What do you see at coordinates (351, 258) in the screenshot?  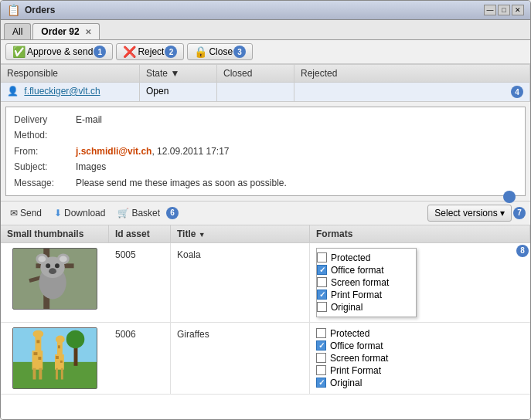 I see `format-protected-label: Protected` at bounding box center [351, 258].